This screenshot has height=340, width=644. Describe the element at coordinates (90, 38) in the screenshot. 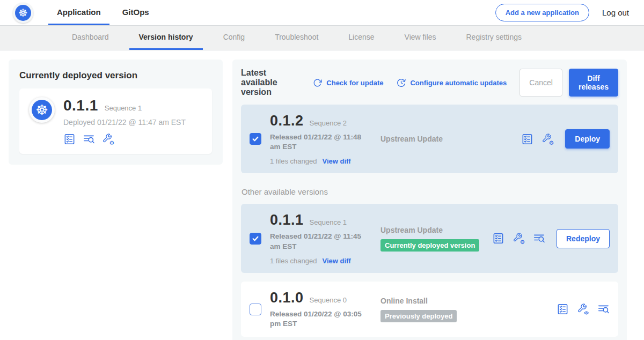

I see `tab-dashboard: Dashboard` at that location.